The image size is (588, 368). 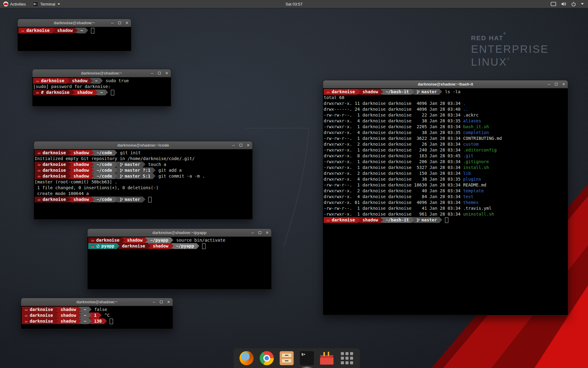 What do you see at coordinates (15, 4) in the screenshot?
I see `activities-button: Activities` at bounding box center [15, 4].